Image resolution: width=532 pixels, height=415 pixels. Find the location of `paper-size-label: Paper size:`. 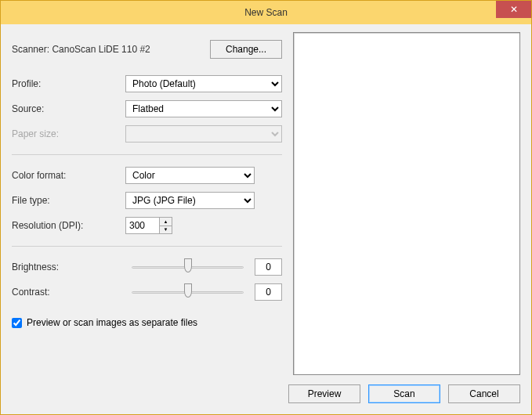

paper-size-label: Paper size: is located at coordinates (69, 134).